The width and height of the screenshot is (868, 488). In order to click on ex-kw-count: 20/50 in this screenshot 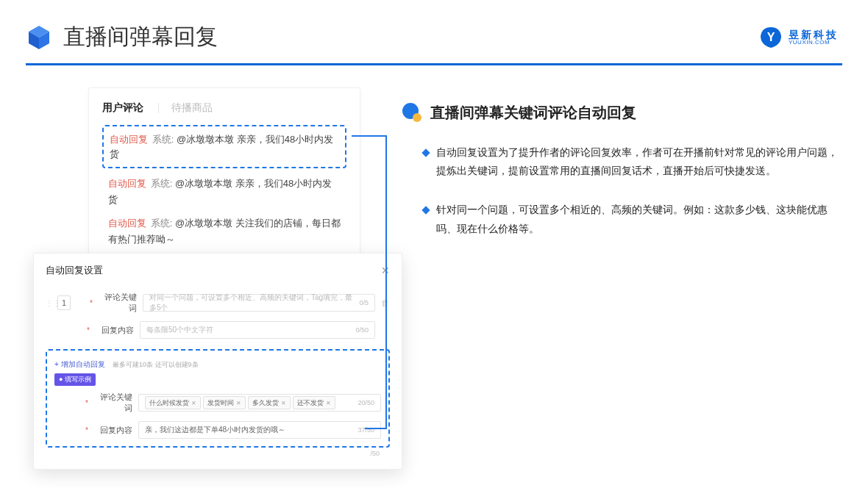, I will do `click(366, 403)`.